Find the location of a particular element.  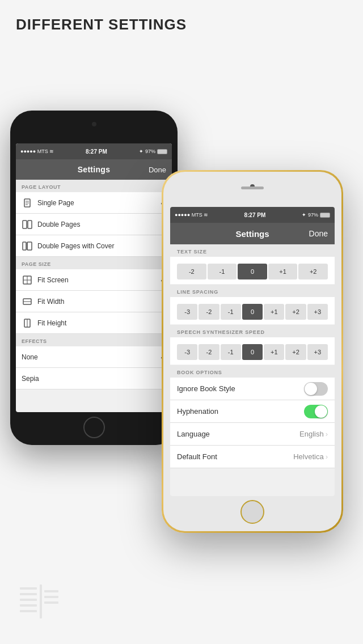

hyphenation-toggle is located at coordinates (316, 412).